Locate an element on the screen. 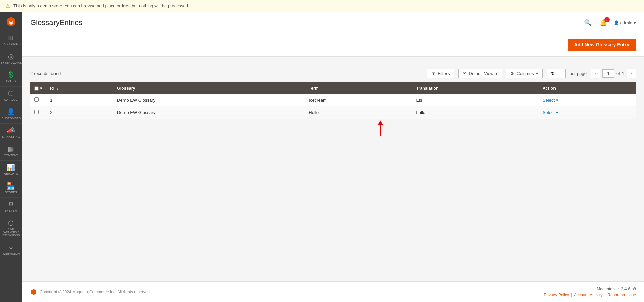 The height and width of the screenshot is (302, 644). per-page-select: 20 30 50 100 is located at coordinates (556, 73).